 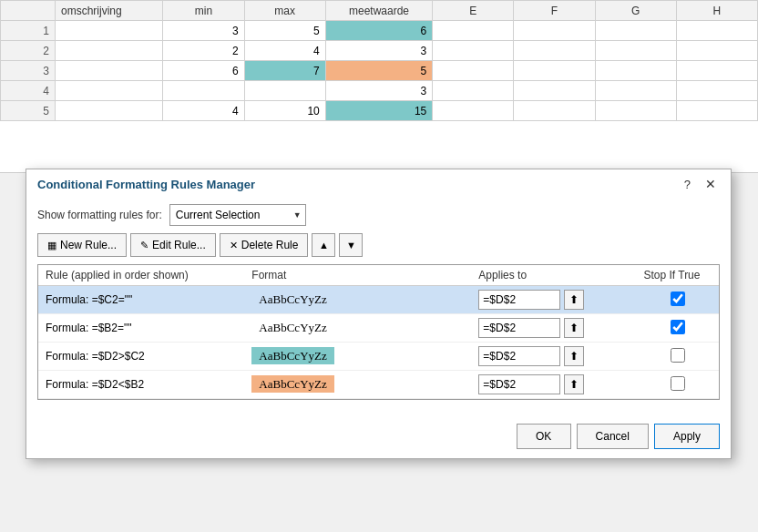 I want to click on cell-min: 2, so click(x=204, y=51).